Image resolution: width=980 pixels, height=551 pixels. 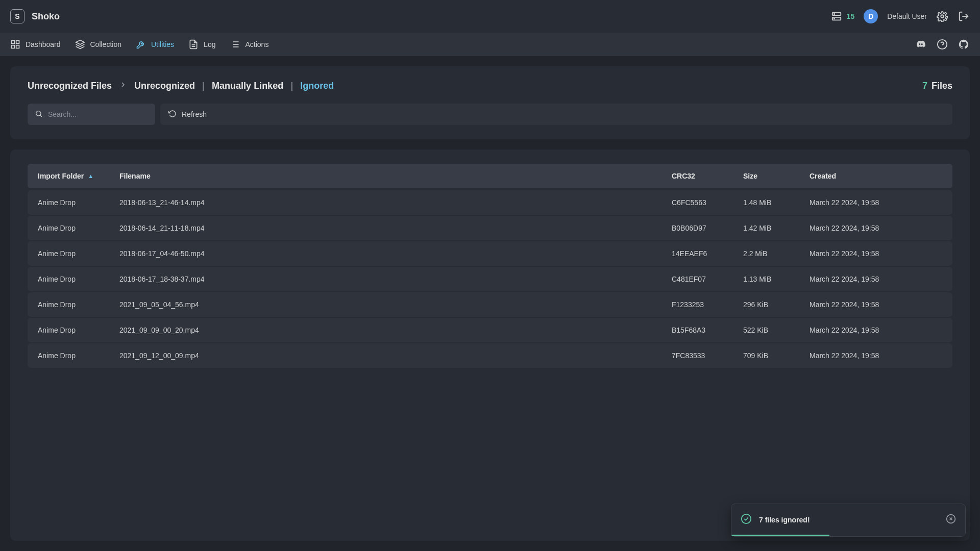 I want to click on queue-status: 15, so click(x=843, y=16).